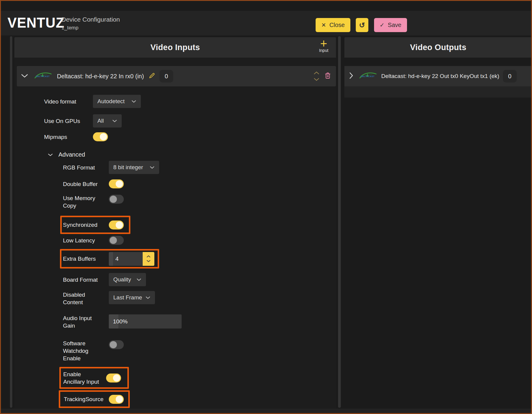  What do you see at coordinates (78, 351) in the screenshot?
I see `software-watchdog-label: Software Watchdog Enable` at bounding box center [78, 351].